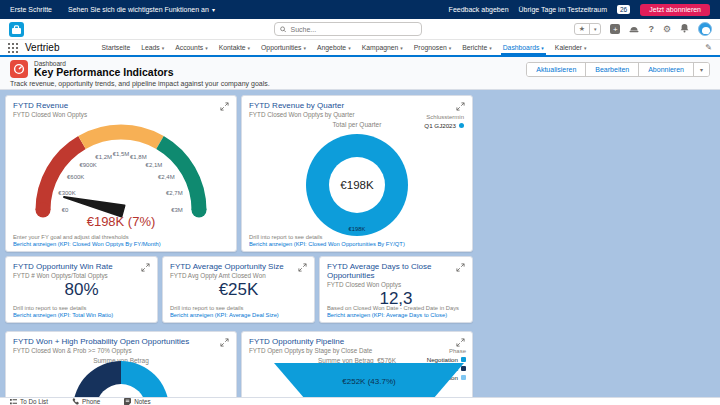  What do you see at coordinates (596, 29) in the screenshot?
I see `favorites-dropdown-icon: ▾` at bounding box center [596, 29].